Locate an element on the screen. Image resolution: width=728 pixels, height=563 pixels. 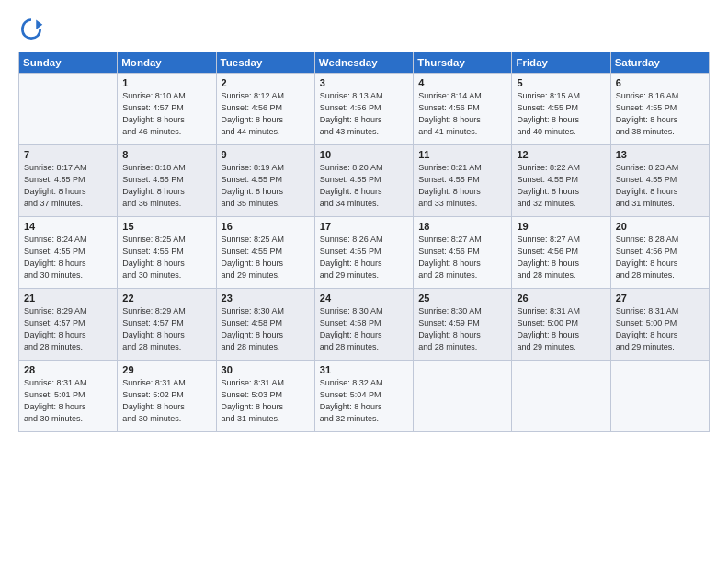
day-cell: 17Sunrise: 8:26 AM Sunset: 4:55 PM Dayli… is located at coordinates (364, 253).